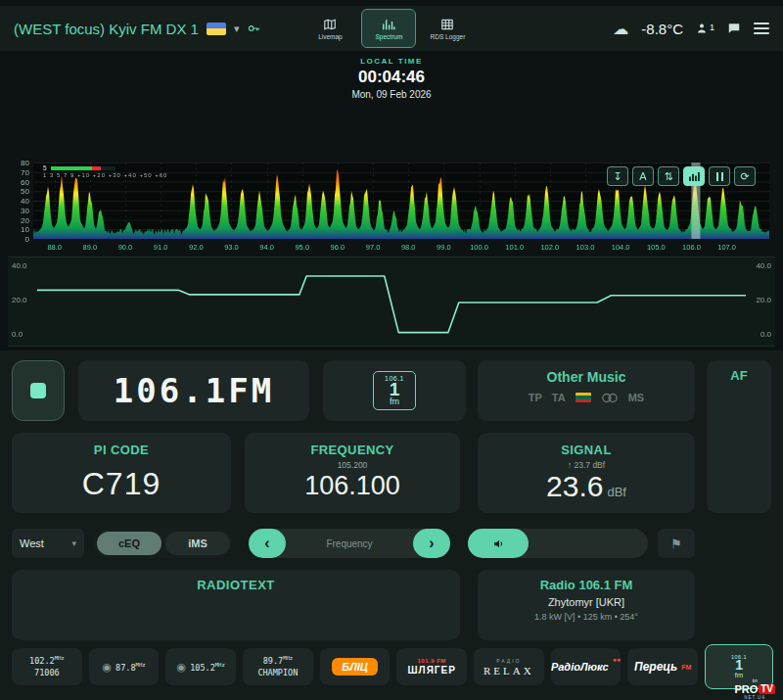 The height and width of the screenshot is (700, 783). What do you see at coordinates (194, 391) in the screenshot?
I see `tuned-frequency-text: 106.1FM` at bounding box center [194, 391].